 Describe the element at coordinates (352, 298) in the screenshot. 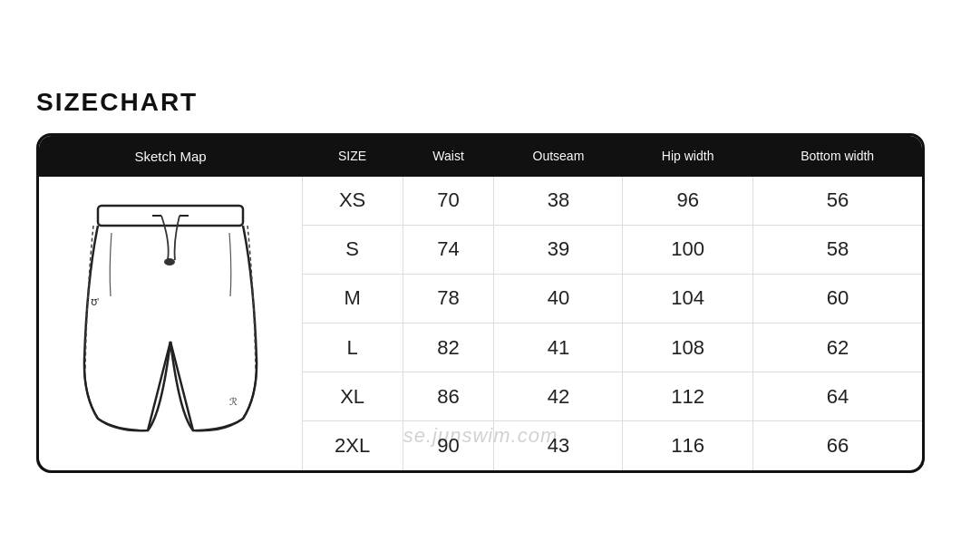

I see `cell-size: M` at that location.